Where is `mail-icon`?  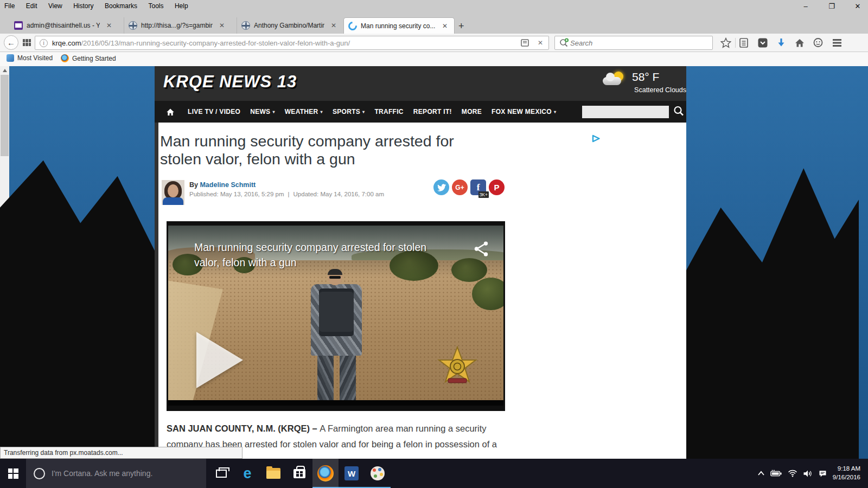
mail-icon is located at coordinates (18, 25).